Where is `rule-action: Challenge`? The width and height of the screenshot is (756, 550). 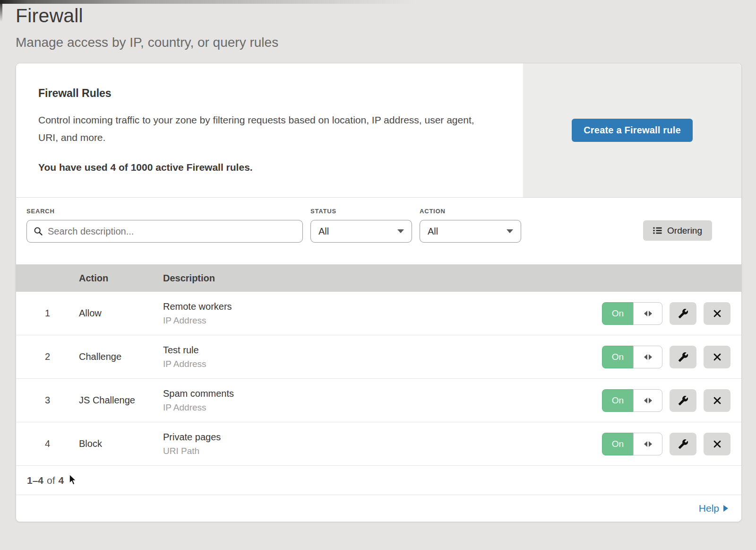 rule-action: Challenge is located at coordinates (121, 357).